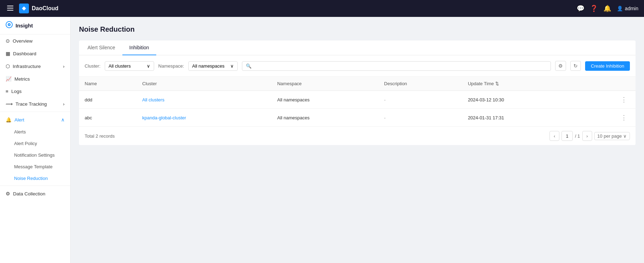 This screenshot has height=263, width=644. Describe the element at coordinates (554, 136) in the screenshot. I see `prev-icon: ‹` at that location.